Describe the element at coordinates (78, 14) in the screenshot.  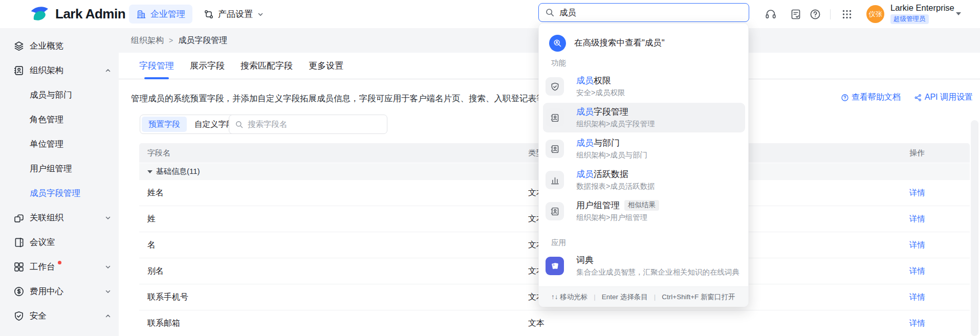
I see `lark-admin-logo: Lark Admin` at that location.